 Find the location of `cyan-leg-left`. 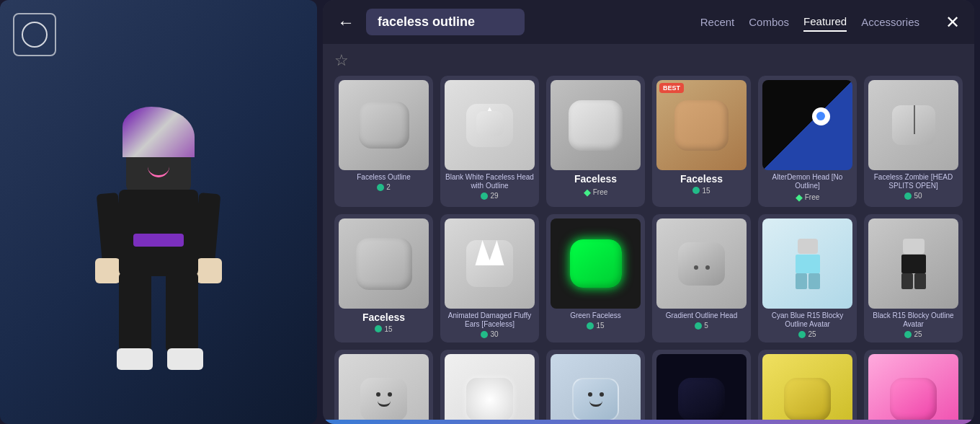

cyan-leg-left is located at coordinates (801, 281).